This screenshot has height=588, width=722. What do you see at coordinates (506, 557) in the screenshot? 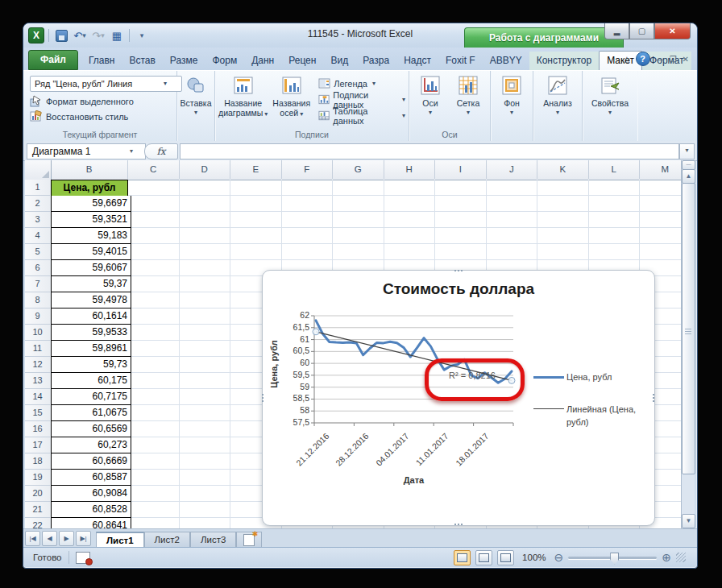
I see `page-break-view-icon` at bounding box center [506, 557].